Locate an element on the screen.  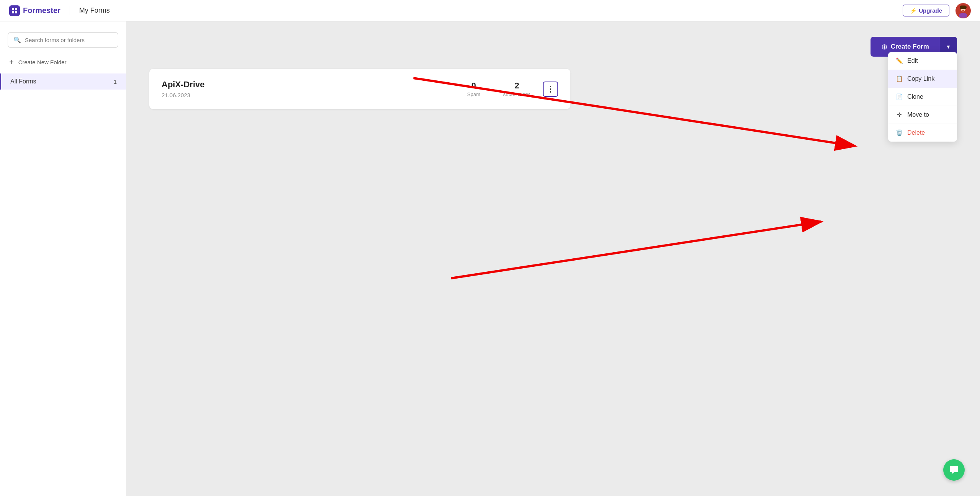
form-info: ApiX-Drive 21.06.2023 is located at coordinates (315, 89).